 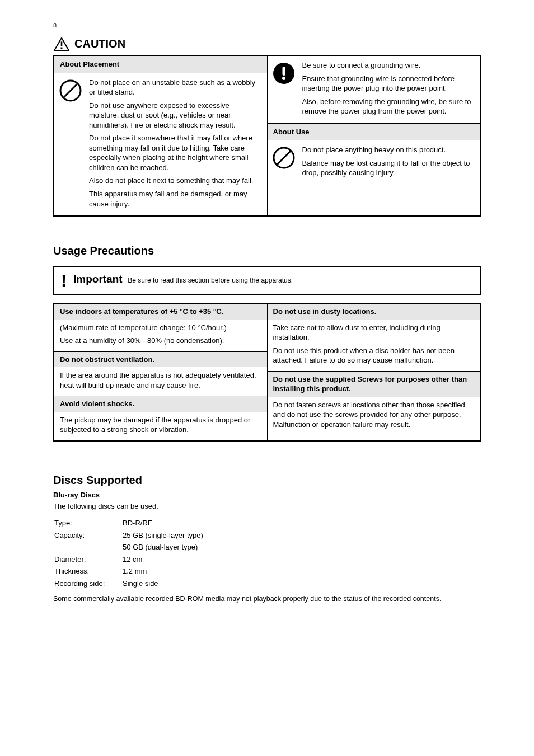 I want to click on grounding-p2: Ensure that grounding wire is connected …, so click(x=388, y=84).